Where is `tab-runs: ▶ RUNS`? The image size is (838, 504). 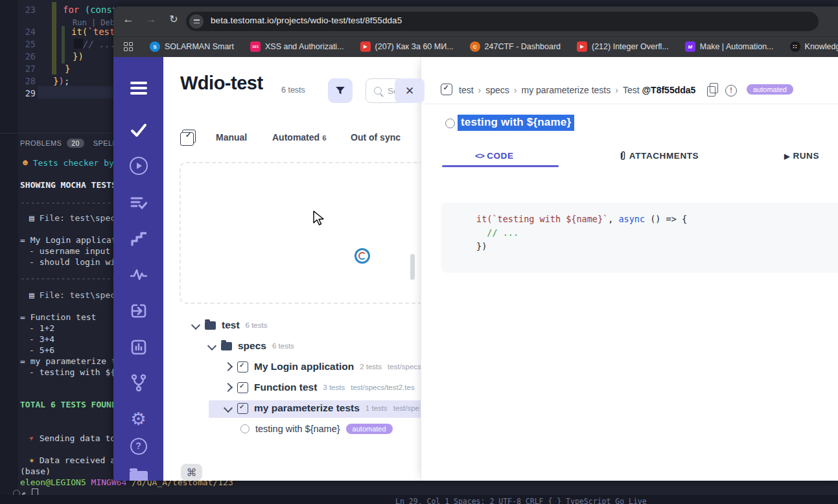 tab-runs: ▶ RUNS is located at coordinates (802, 155).